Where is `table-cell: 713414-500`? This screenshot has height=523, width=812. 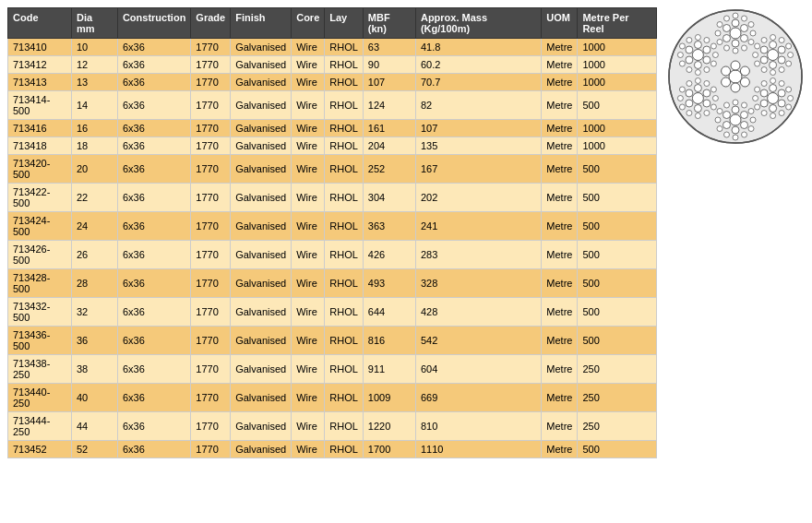 table-cell: 713414-500 is located at coordinates (41, 105).